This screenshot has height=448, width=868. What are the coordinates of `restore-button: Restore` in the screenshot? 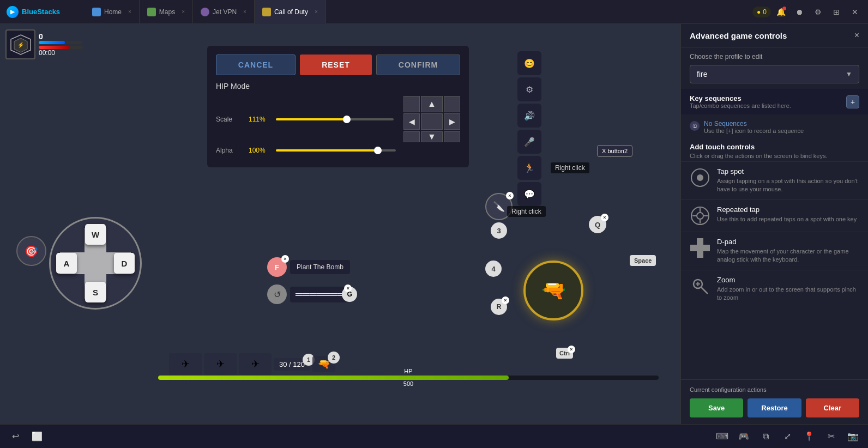 It's located at (774, 408).